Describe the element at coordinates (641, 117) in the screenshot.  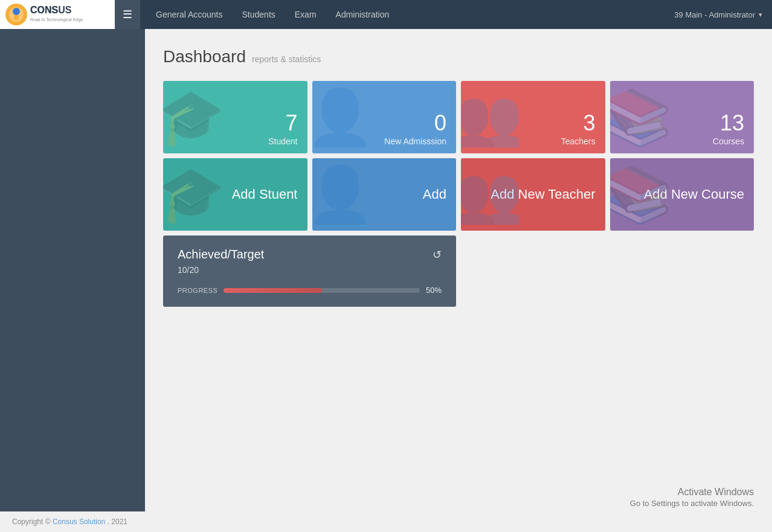
I see `book-icon: 📚` at that location.